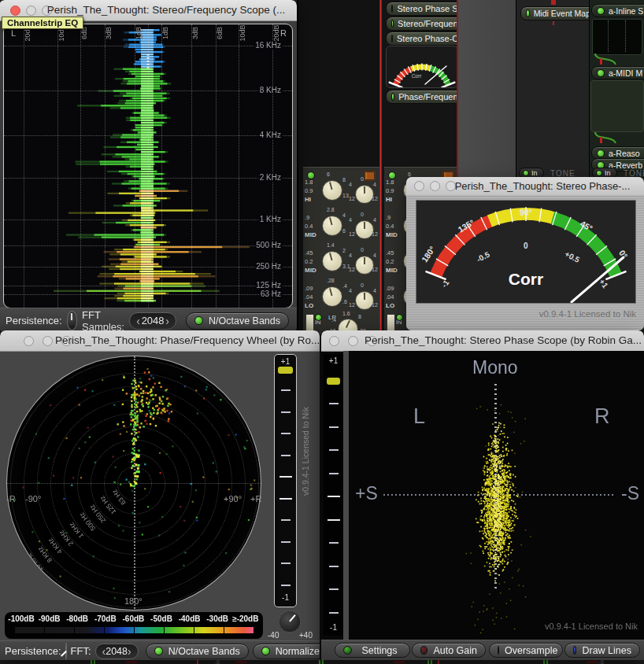  I want to click on mini-corr-arc, so click(422, 67).